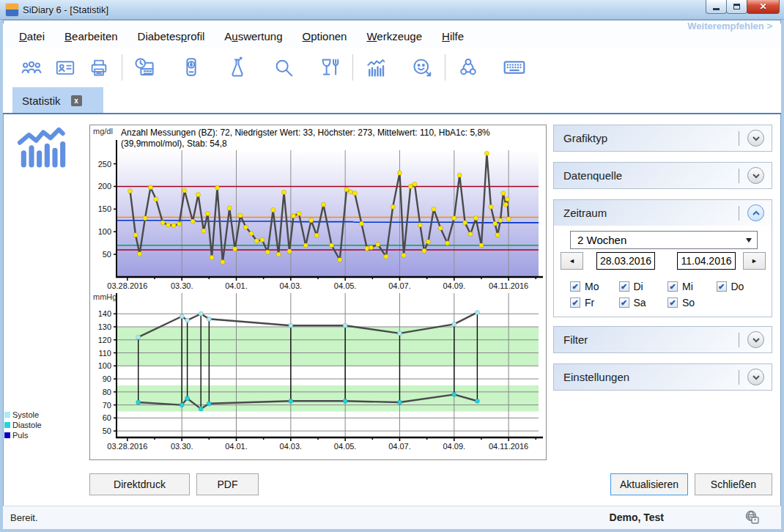  I want to click on legend-label: Puls, so click(21, 435).